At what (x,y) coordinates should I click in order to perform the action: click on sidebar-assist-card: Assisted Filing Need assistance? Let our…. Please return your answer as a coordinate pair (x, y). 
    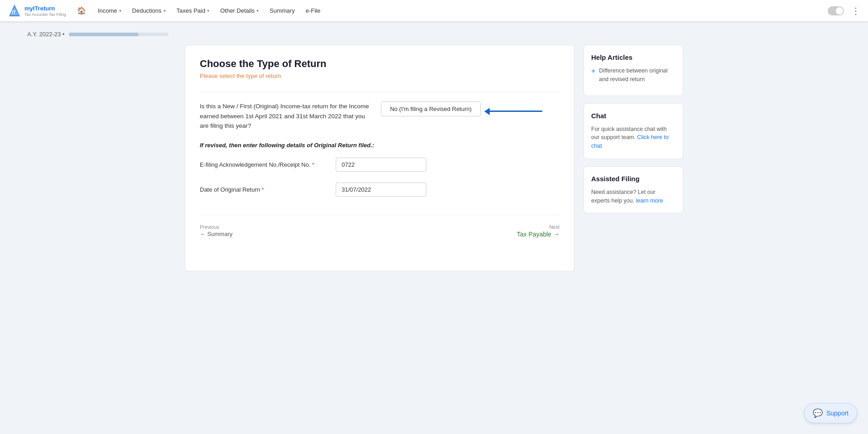
    Looking at the image, I should click on (633, 190).